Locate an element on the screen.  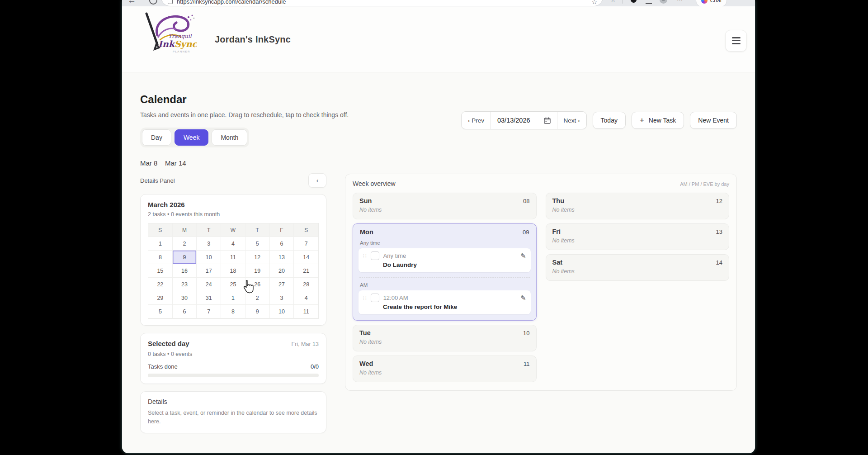
day-name: Mon is located at coordinates (367, 232).